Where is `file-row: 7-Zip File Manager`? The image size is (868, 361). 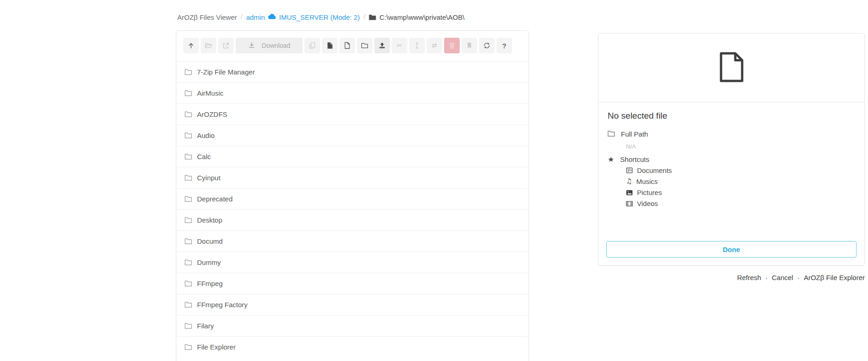 file-row: 7-Zip File Manager is located at coordinates (353, 72).